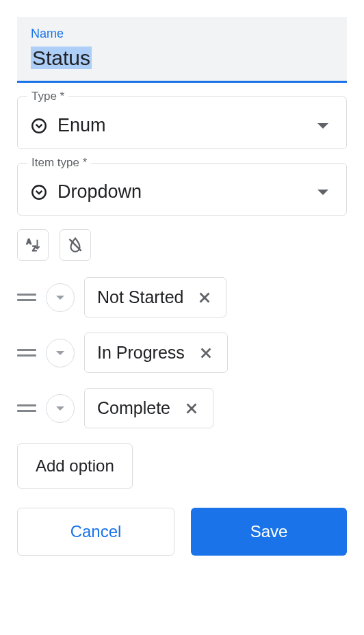 This screenshot has width=364, height=635. What do you see at coordinates (62, 58) in the screenshot?
I see `name-field-value: Status` at bounding box center [62, 58].